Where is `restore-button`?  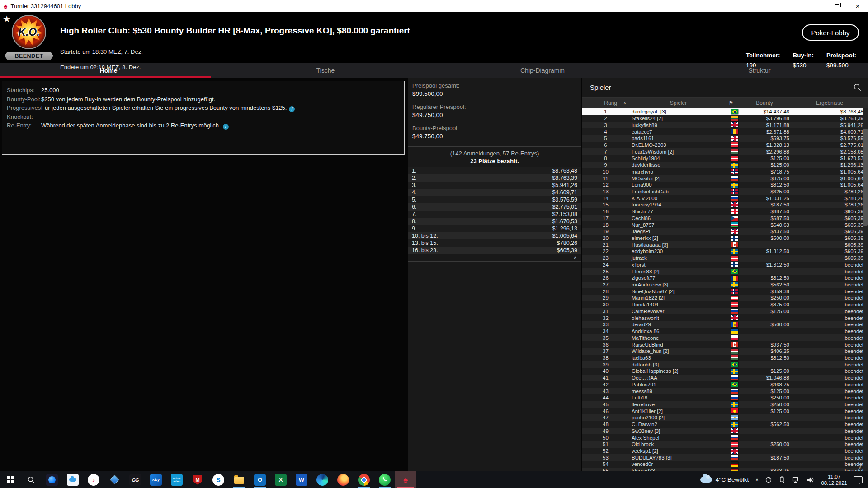
restore-button is located at coordinates (837, 6).